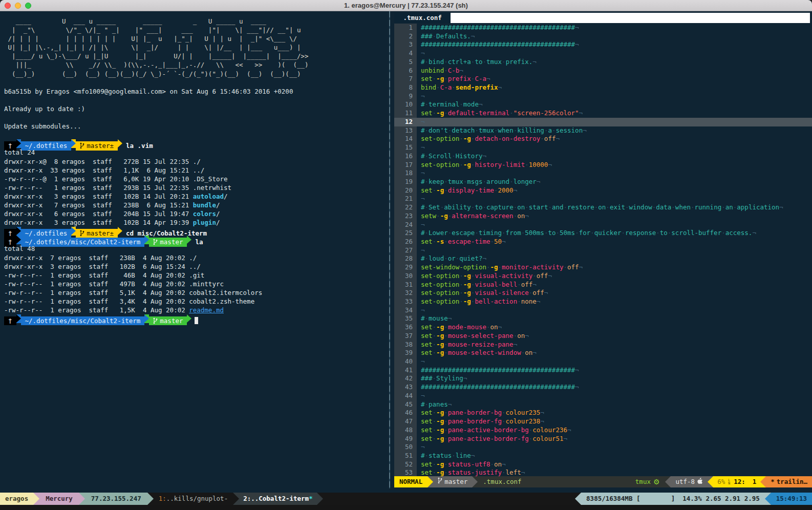 The width and height of the screenshot is (812, 510). What do you see at coordinates (196, 197) in the screenshot?
I see `terminal-line: drwxr-xr-x 3 eragos staff 102B 14 Jul 20…` at bounding box center [196, 197].